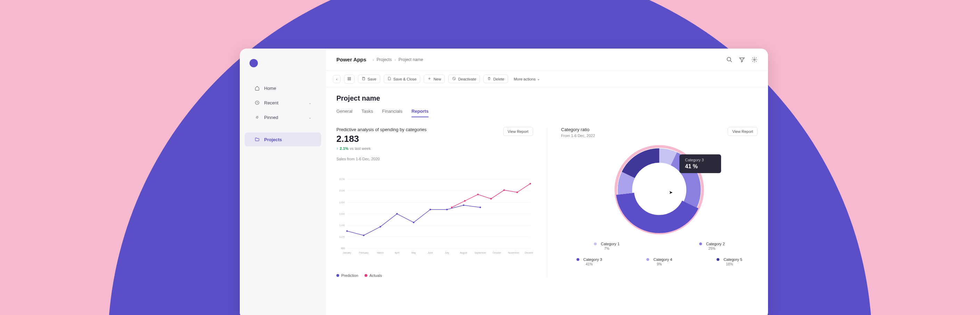 This screenshot has height=315, width=980. I want to click on chevron-down-icon: ⌄, so click(310, 117).